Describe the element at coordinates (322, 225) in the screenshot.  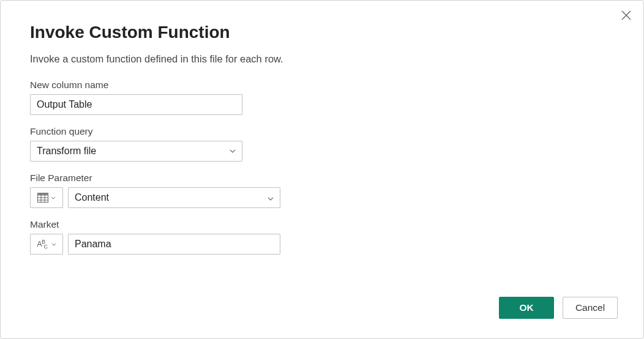
I see `market-label: Market` at that location.